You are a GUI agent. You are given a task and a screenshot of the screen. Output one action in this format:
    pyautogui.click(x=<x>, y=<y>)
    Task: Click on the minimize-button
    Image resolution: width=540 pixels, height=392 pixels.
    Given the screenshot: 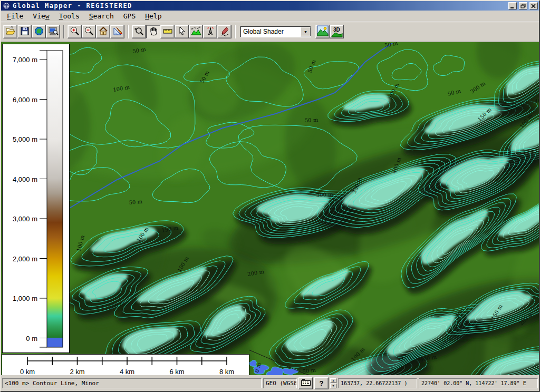 What is the action you would take?
    pyautogui.click(x=513, y=6)
    